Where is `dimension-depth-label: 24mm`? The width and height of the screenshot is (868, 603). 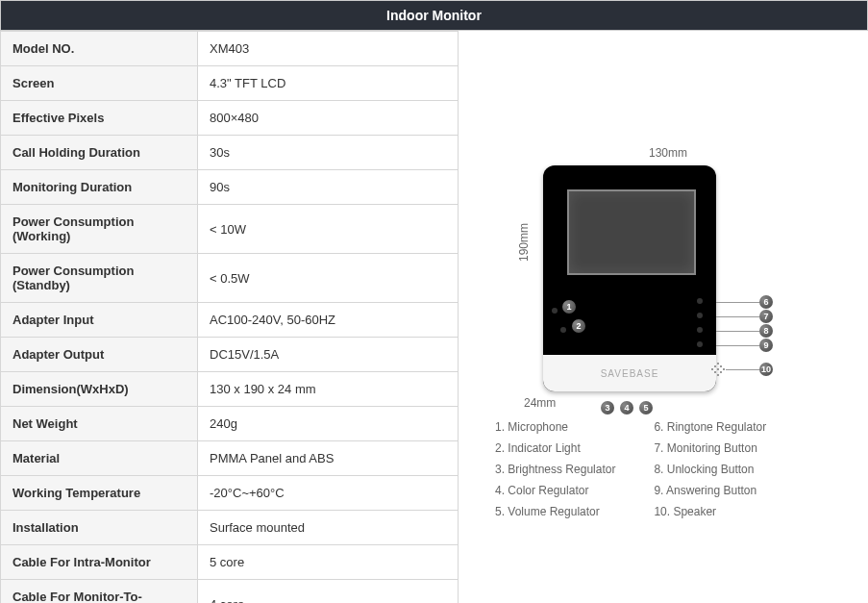
dimension-depth-label: 24mm is located at coordinates (540, 403).